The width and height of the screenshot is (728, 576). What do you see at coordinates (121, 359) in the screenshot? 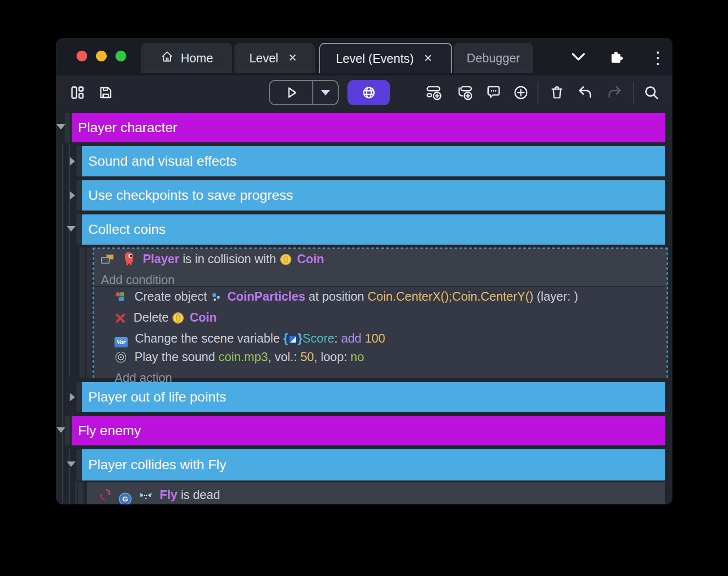
I see `sound-icon` at bounding box center [121, 359].